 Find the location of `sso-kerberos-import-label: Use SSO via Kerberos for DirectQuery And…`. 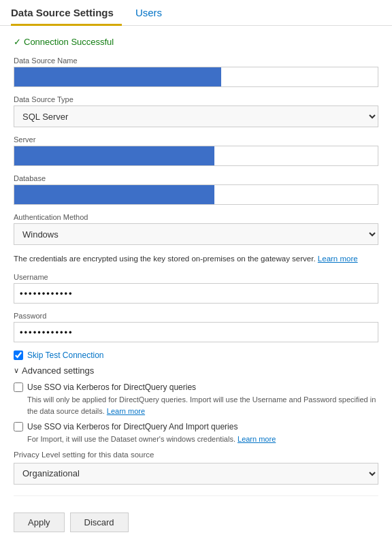

sso-kerberos-import-label: Use SSO via Kerberos for DirectQuery And… is located at coordinates (132, 427).